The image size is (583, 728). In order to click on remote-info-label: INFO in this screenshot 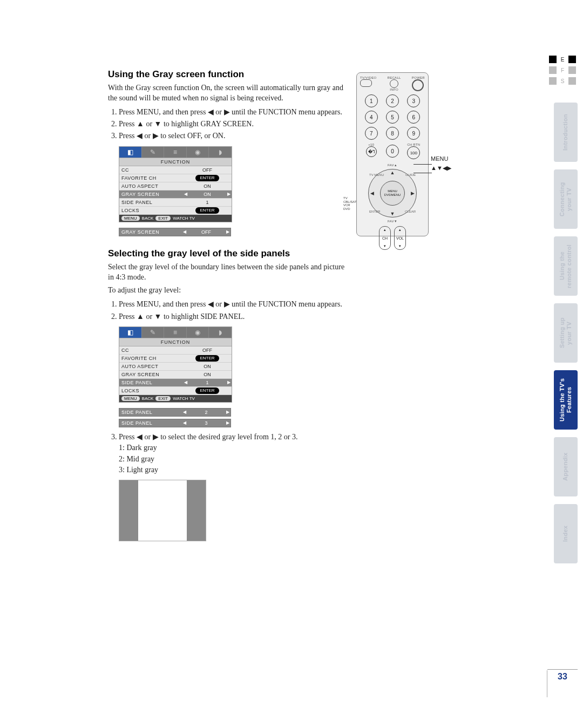, I will do `click(394, 90)`.